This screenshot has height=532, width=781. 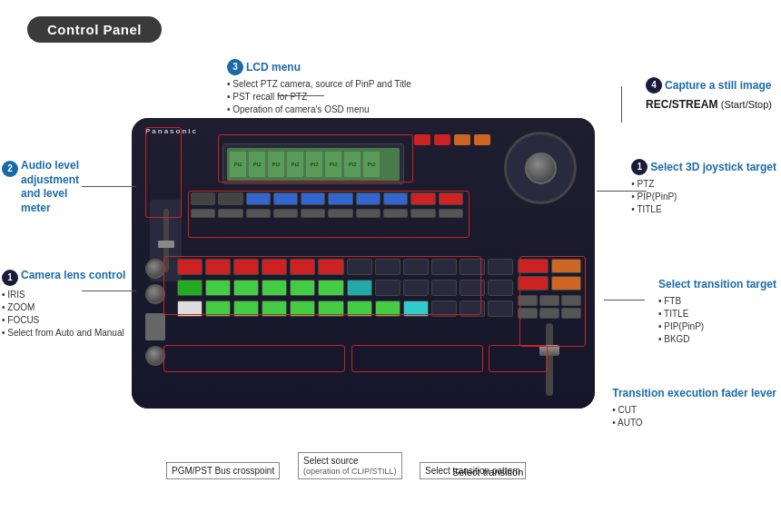 I want to click on joystick-badge: 1, so click(x=639, y=167).